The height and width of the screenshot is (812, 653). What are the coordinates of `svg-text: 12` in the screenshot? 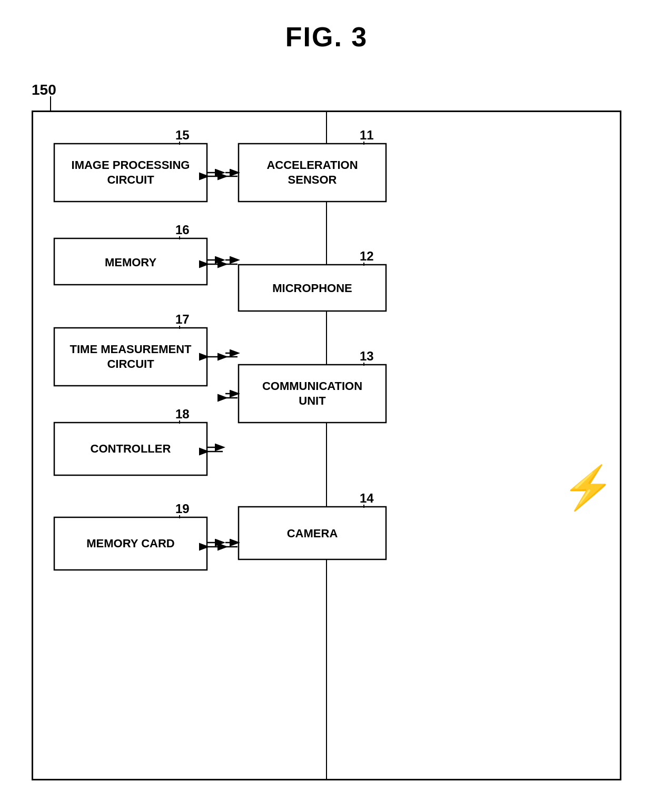 It's located at (367, 256).